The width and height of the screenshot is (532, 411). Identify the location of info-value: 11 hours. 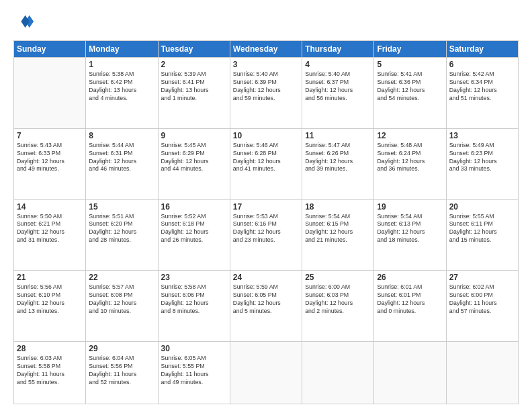
(197, 374).